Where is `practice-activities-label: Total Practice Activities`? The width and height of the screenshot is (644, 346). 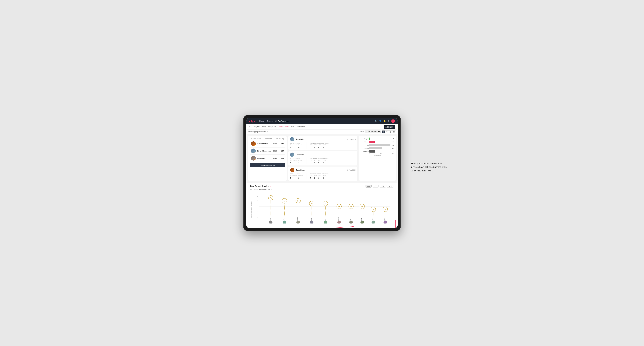 practice-activities-label: Total Practice Activities is located at coordinates (319, 143).